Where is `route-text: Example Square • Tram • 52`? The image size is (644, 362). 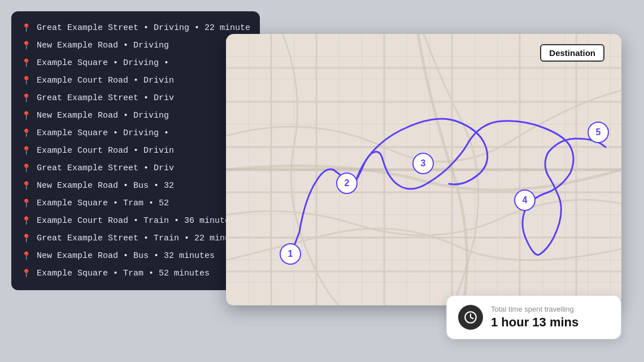 route-text: Example Square • Tram • 52 is located at coordinates (103, 204).